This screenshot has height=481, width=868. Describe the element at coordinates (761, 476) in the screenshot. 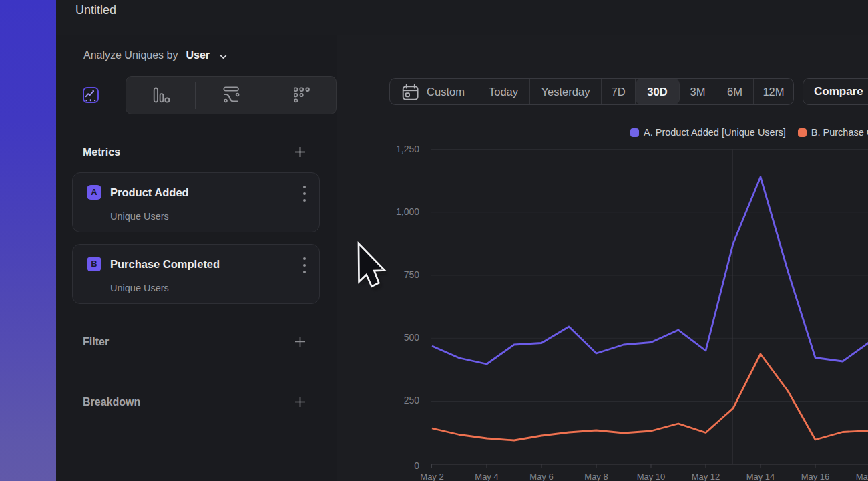

I see `svg-text: May 14` at that location.